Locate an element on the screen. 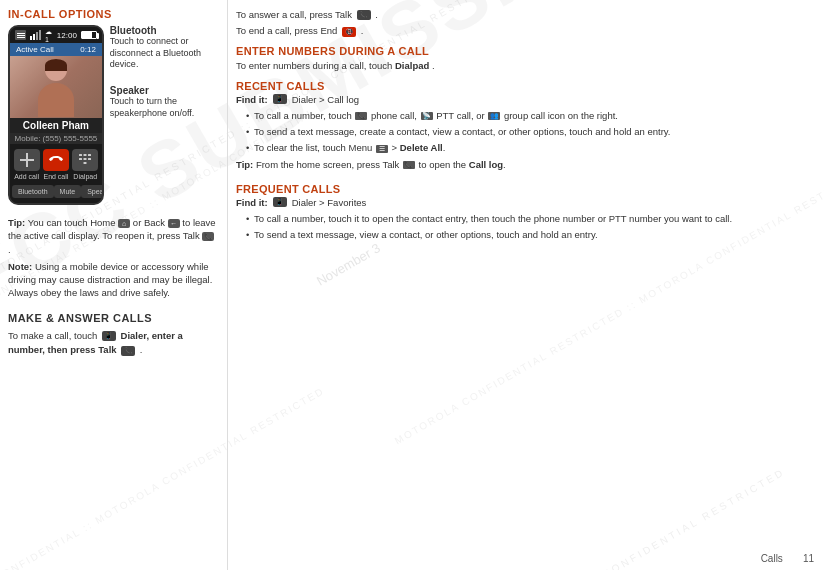 The height and width of the screenshot is (570, 824). talk-icon-tip: 📞 is located at coordinates (208, 236).